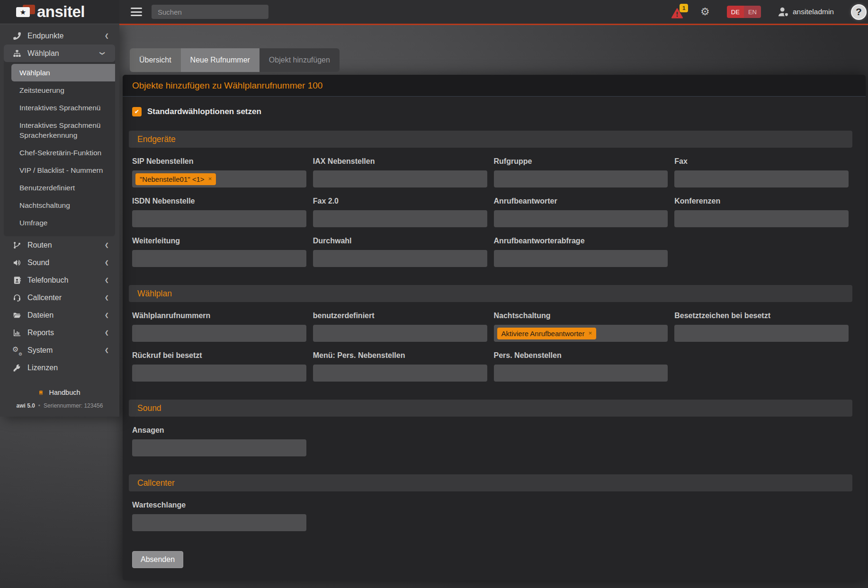 This screenshot has width=868, height=588. Describe the element at coordinates (136, 12) in the screenshot. I see `menu-toggle-button` at that location.